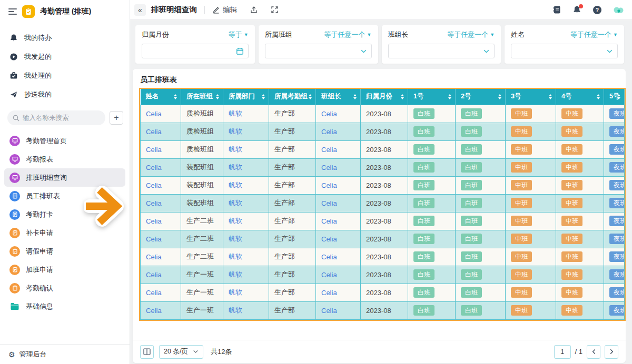  What do you see at coordinates (116, 118) in the screenshot?
I see `add-button: +` at bounding box center [116, 118].